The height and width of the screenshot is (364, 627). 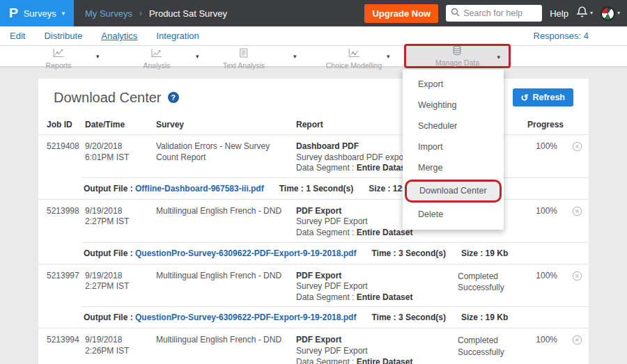 What do you see at coordinates (59, 58) in the screenshot?
I see `tool-reports: Reports` at bounding box center [59, 58].